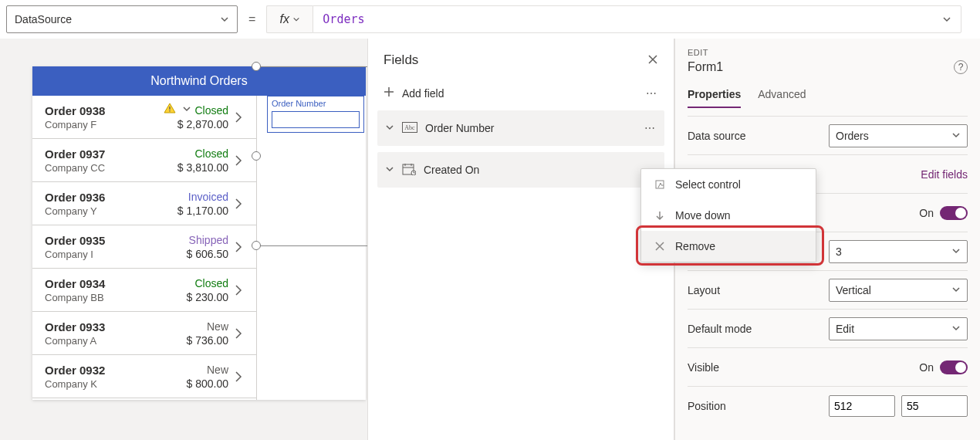  Describe the element at coordinates (637, 19) in the screenshot. I see `formula-input: Orders` at that location.